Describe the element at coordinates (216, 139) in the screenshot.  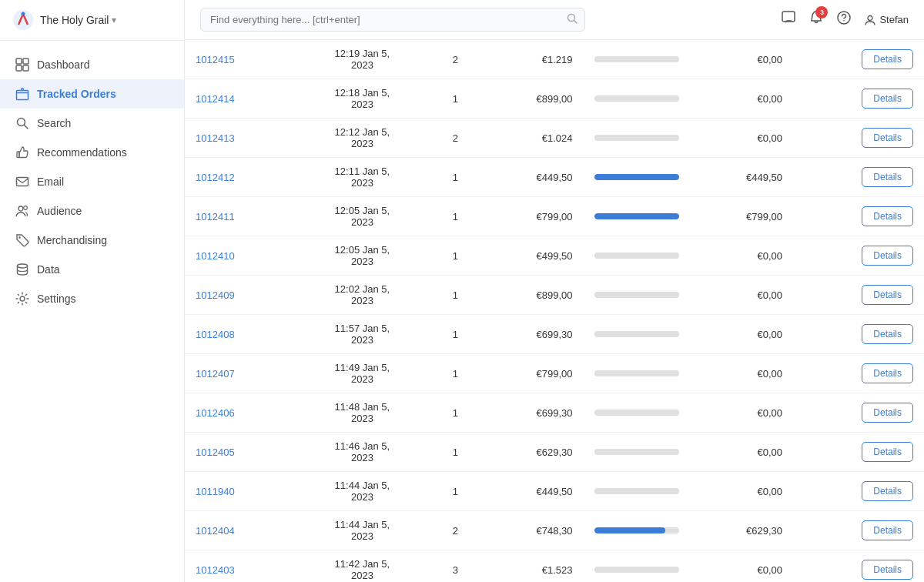
I see `order-link: 1012413` at that location.